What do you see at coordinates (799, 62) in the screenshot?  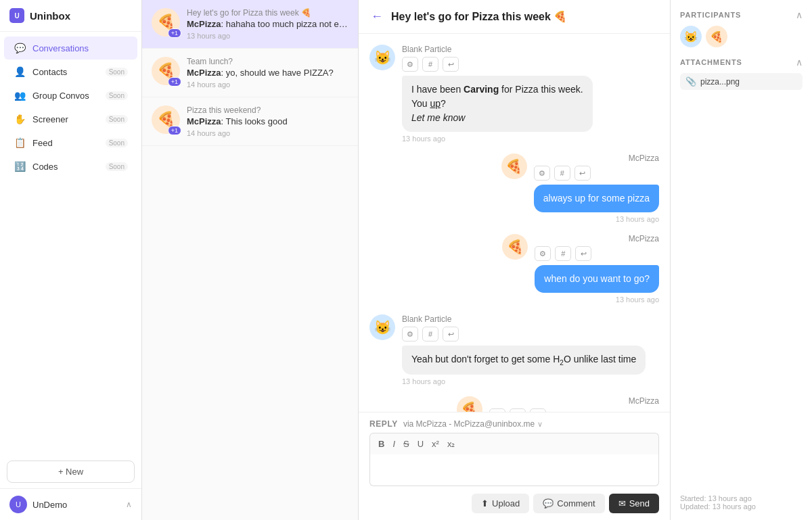 I see `attachments-chevron-icon: ∧` at bounding box center [799, 62].